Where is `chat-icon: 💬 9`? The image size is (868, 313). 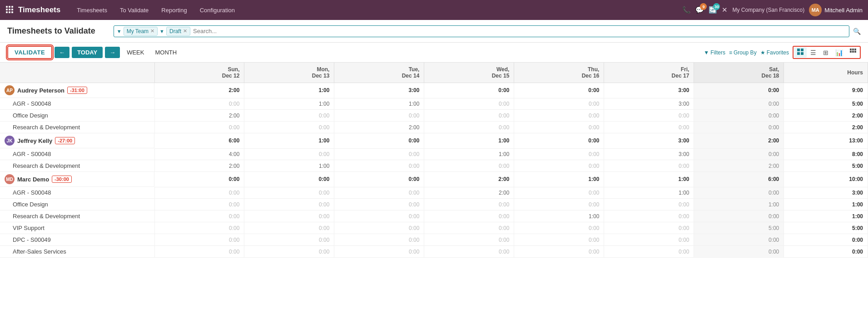
chat-icon: 💬 9 is located at coordinates (699, 10).